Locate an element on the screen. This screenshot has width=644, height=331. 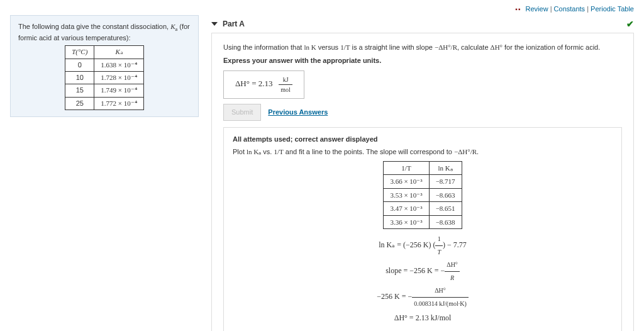
fb-seg: vs. is located at coordinates (267, 152).